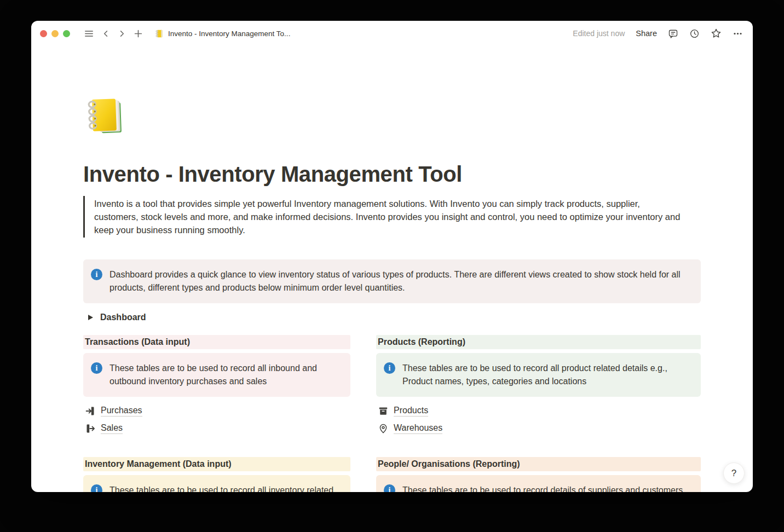 The height and width of the screenshot is (532, 784). I want to click on tab-title-label: Invento - Inventory Management To..., so click(229, 34).